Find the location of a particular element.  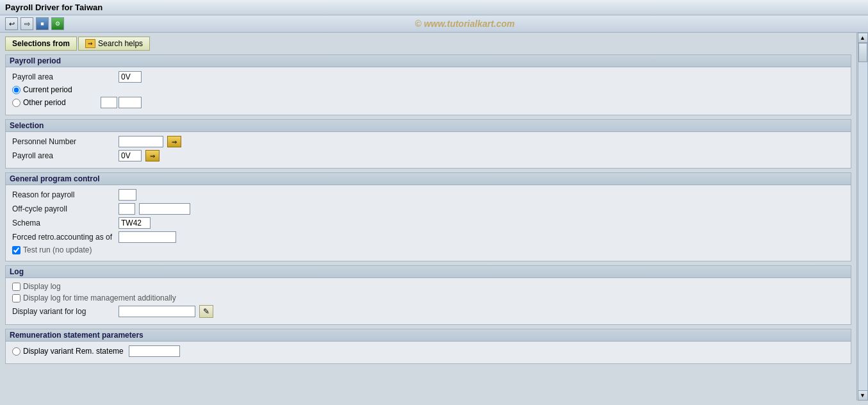

payroll-period-section: Payroll period Payroll area Current peri… is located at coordinates (428, 85).